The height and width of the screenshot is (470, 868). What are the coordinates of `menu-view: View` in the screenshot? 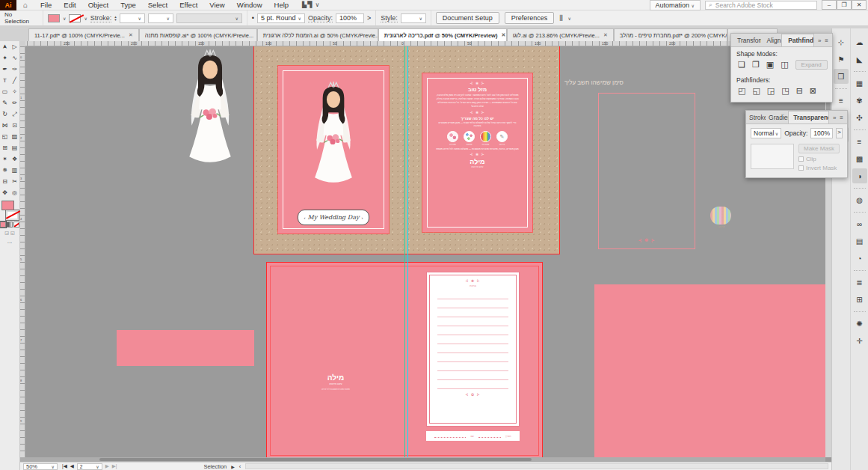 It's located at (217, 4).